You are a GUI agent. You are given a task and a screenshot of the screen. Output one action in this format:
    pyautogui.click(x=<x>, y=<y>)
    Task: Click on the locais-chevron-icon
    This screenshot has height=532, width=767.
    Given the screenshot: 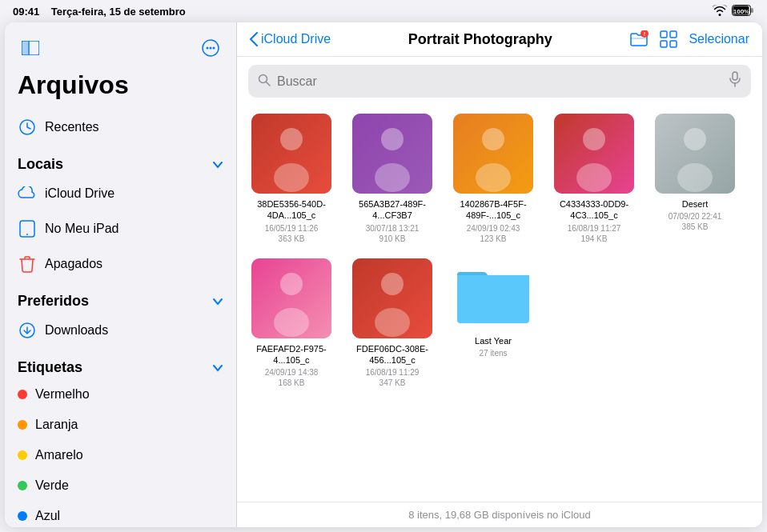 What is the action you would take?
    pyautogui.click(x=218, y=165)
    